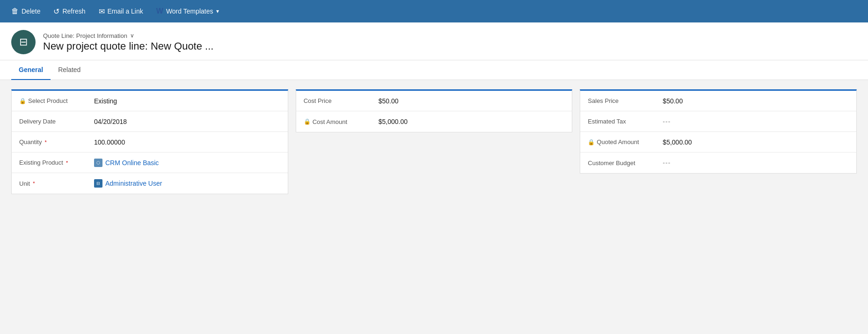 The image size is (868, 334). Describe the element at coordinates (69, 11) in the screenshot. I see `refresh-button: ↺ Refresh` at that location.